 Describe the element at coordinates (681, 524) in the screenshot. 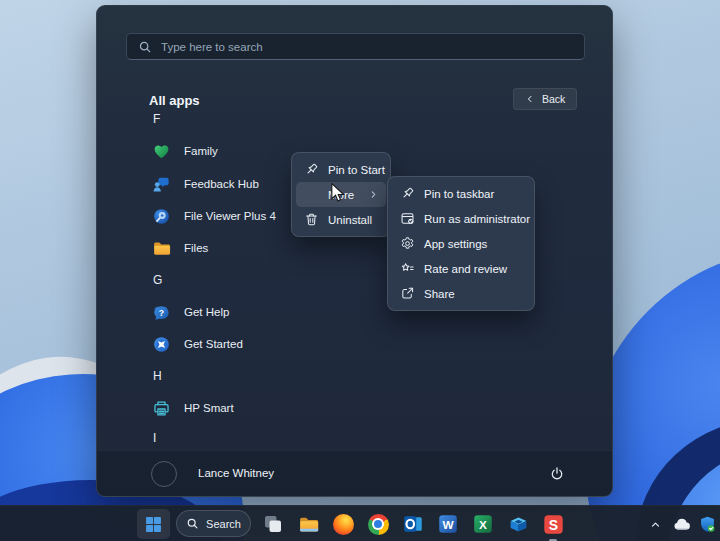

I see `onedrive-tray-button` at that location.